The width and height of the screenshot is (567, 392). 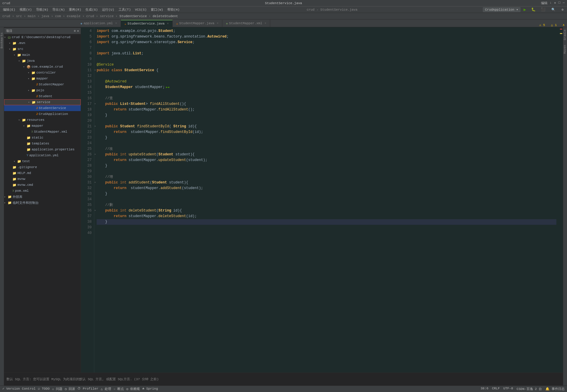 I want to click on tab-student-mapper: ☕ StudentMapper.java ×, so click(x=197, y=23).